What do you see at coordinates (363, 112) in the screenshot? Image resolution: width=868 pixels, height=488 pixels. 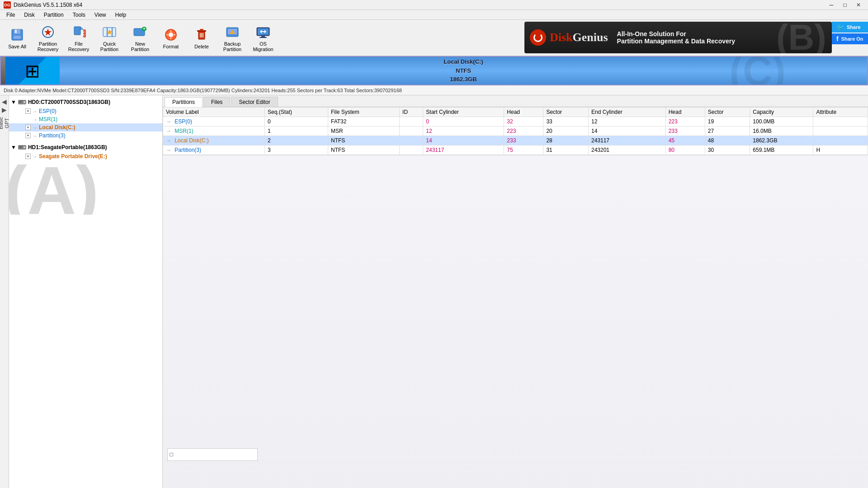 I see `col-filesystem: File System` at bounding box center [363, 112].